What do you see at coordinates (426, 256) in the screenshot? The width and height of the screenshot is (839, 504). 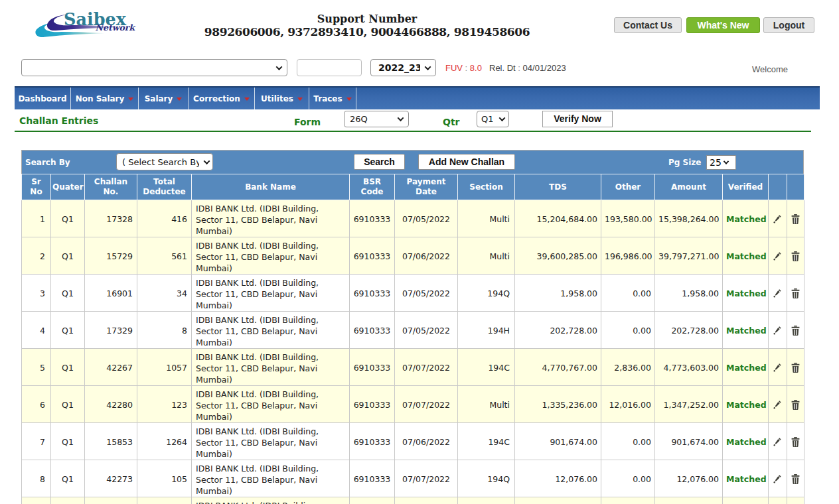 I see `cell-payment-date: 07/06/2022` at bounding box center [426, 256].